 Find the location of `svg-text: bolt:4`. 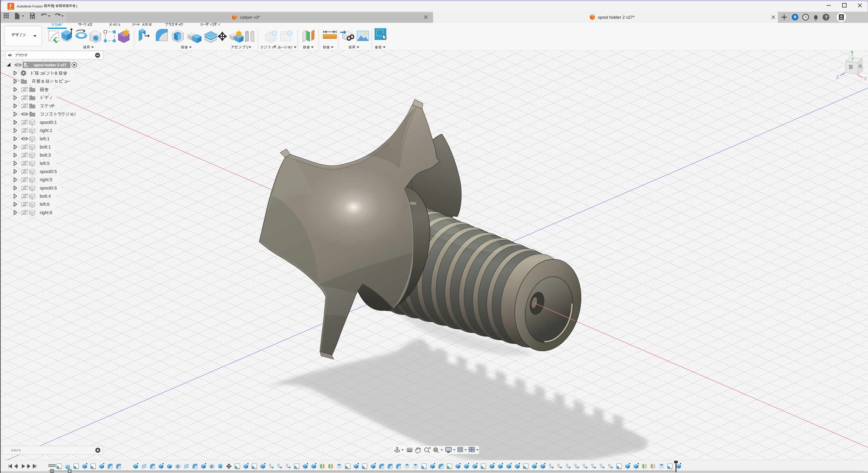

svg-text: bolt:4 is located at coordinates (45, 196).